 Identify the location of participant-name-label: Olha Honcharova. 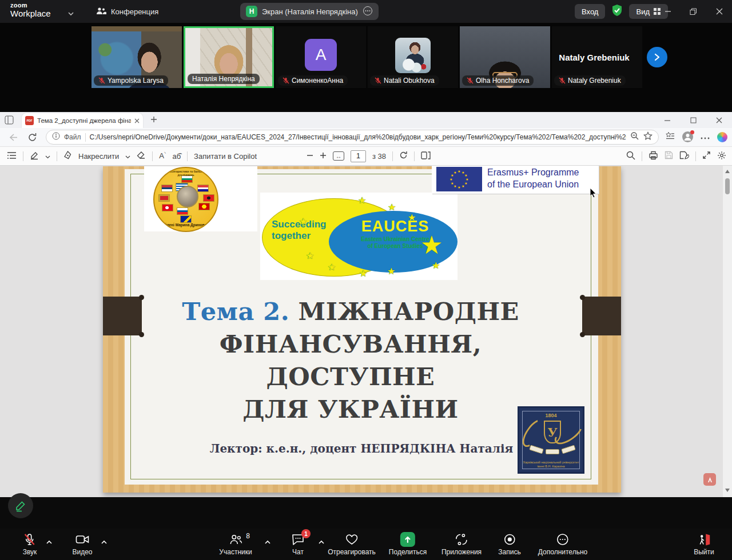
(498, 81).